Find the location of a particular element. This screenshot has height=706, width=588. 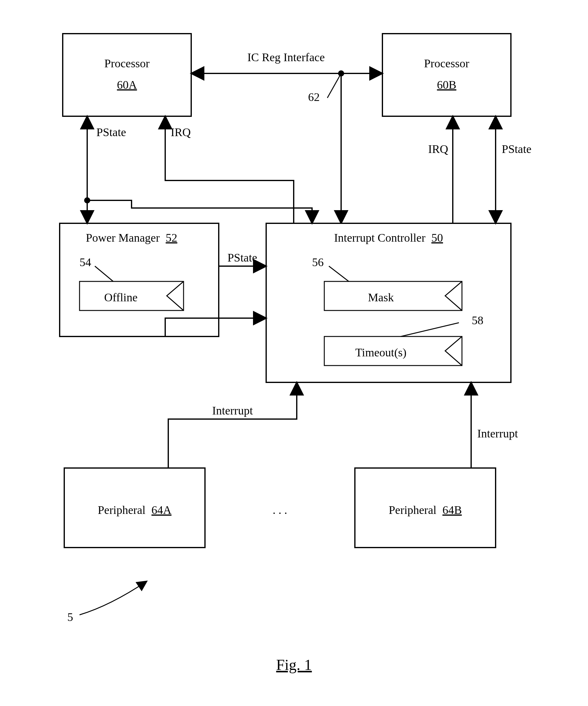

system-ref: 5 is located at coordinates (70, 617).